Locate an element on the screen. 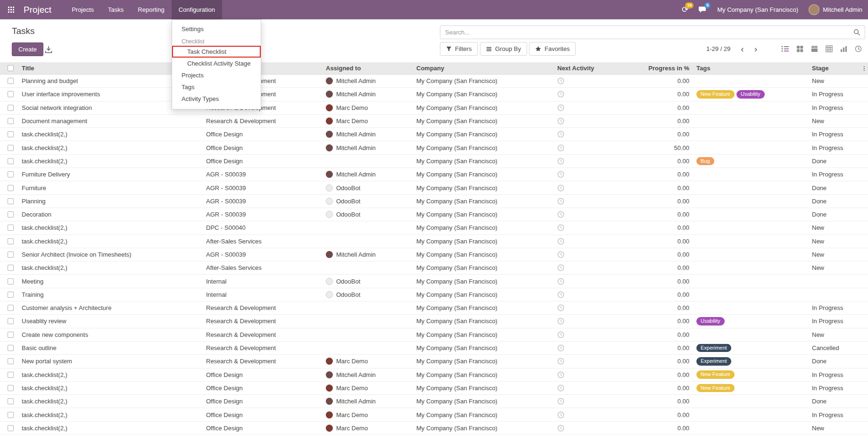 The width and height of the screenshot is (868, 435). nav-item-reporting: Reporting is located at coordinates (151, 9).